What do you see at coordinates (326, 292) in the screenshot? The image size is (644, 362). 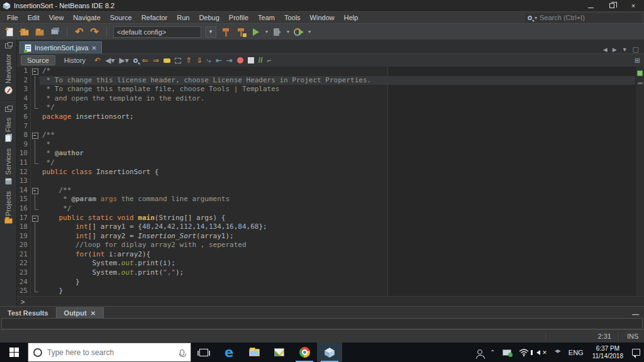 I see `code-line: 25 }` at bounding box center [326, 292].